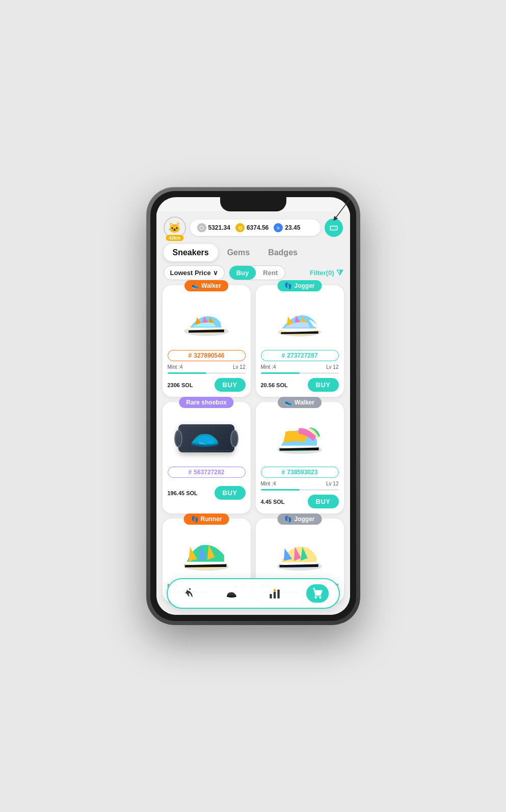  What do you see at coordinates (175, 367) in the screenshot?
I see `mint-label-1: Mint :4` at bounding box center [175, 367].